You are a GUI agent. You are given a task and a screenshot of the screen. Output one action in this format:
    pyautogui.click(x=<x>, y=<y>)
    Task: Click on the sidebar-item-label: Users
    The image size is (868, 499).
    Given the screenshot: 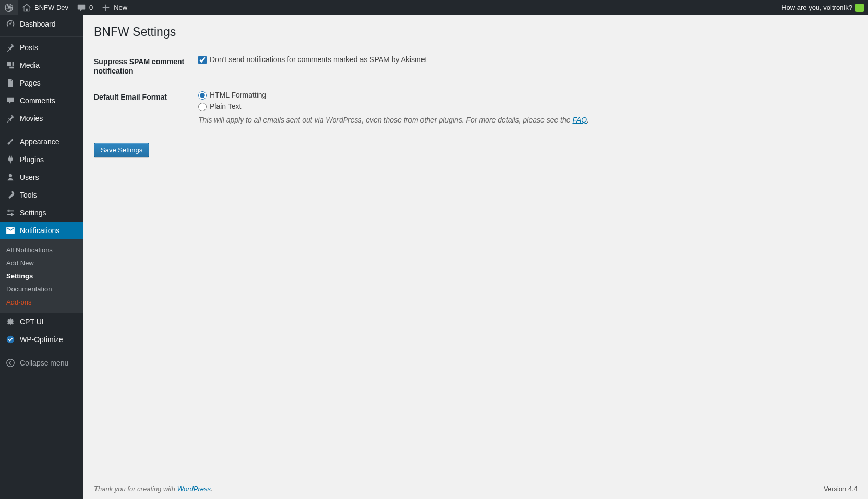 What is the action you would take?
    pyautogui.click(x=29, y=177)
    